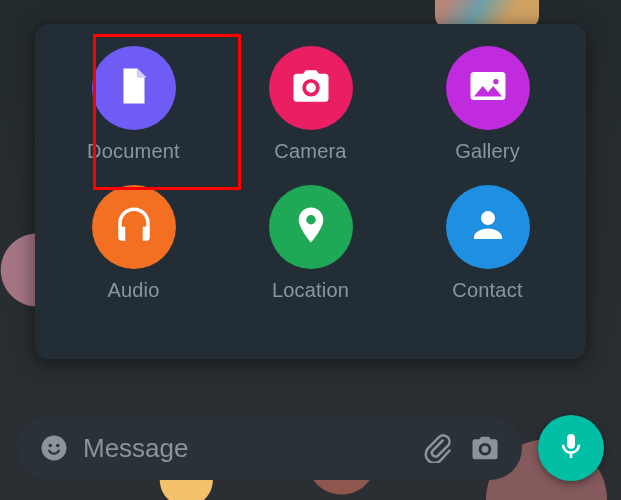 The width and height of the screenshot is (621, 500). What do you see at coordinates (134, 244) in the screenshot?
I see `attach-audio-button: Audio` at bounding box center [134, 244].